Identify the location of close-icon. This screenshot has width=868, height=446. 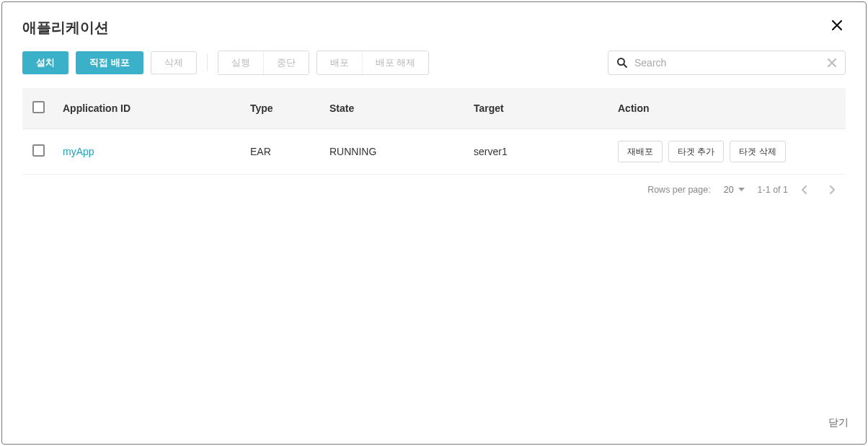
(837, 25).